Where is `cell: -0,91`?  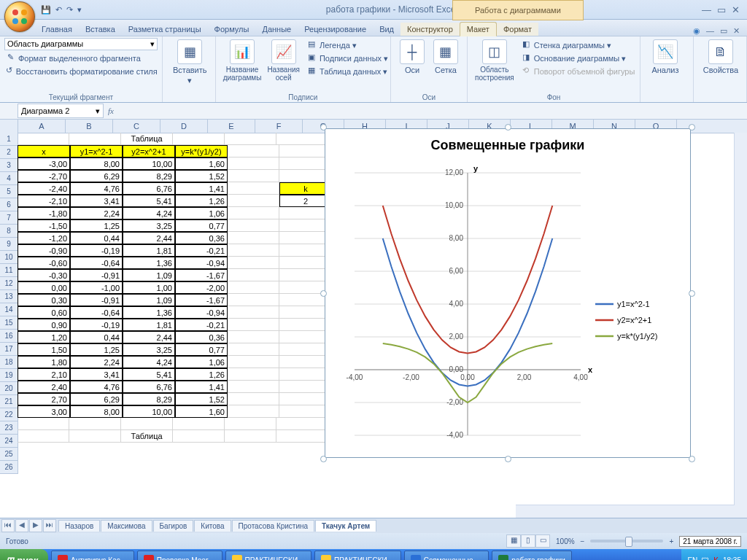 cell: -0,91 is located at coordinates (96, 300).